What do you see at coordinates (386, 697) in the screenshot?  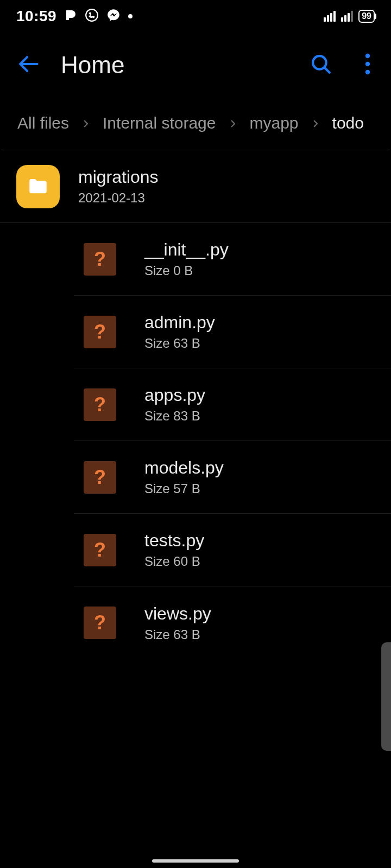 I see `scroll-handle` at bounding box center [386, 697].